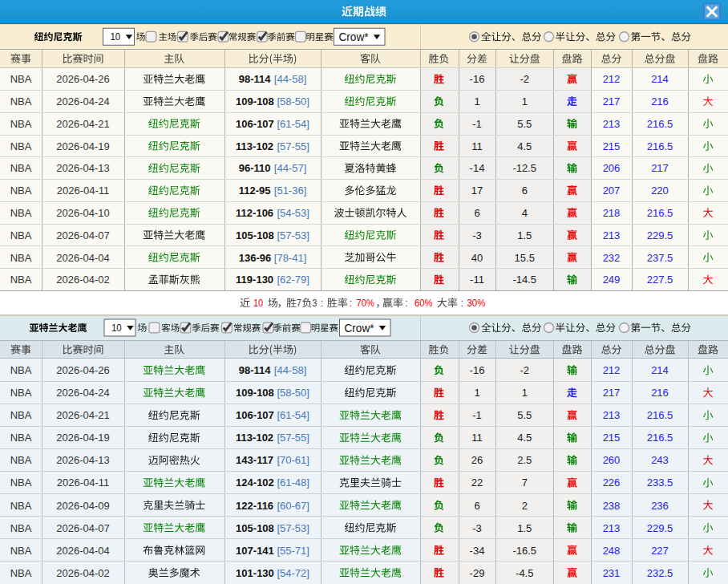 The width and height of the screenshot is (728, 584). Describe the element at coordinates (255, 191) in the screenshot. I see `svg-text: 112-95` at that location.